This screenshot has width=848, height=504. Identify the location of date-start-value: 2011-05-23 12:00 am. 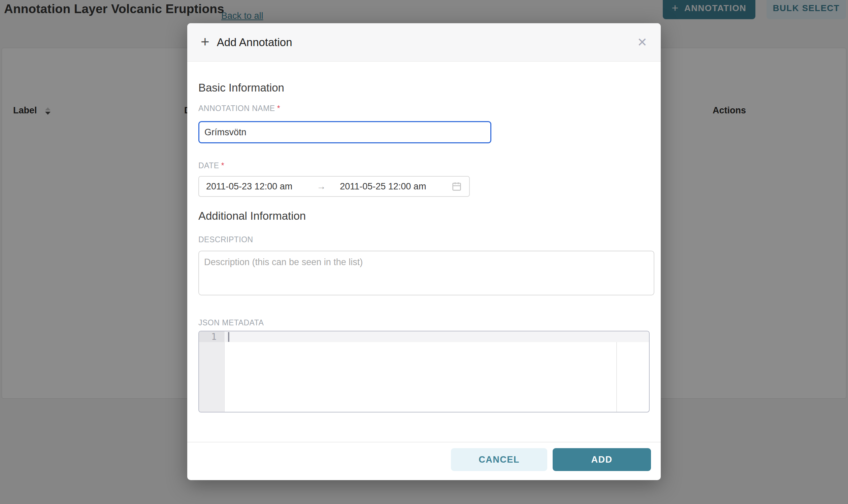
(249, 187).